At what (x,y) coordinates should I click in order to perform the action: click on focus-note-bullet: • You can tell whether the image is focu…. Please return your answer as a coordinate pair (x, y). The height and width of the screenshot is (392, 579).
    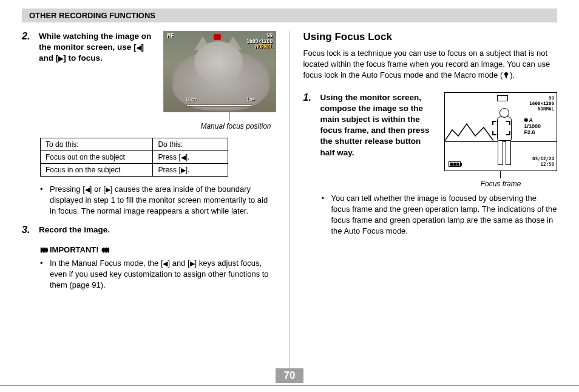
    Looking at the image, I should click on (439, 215).